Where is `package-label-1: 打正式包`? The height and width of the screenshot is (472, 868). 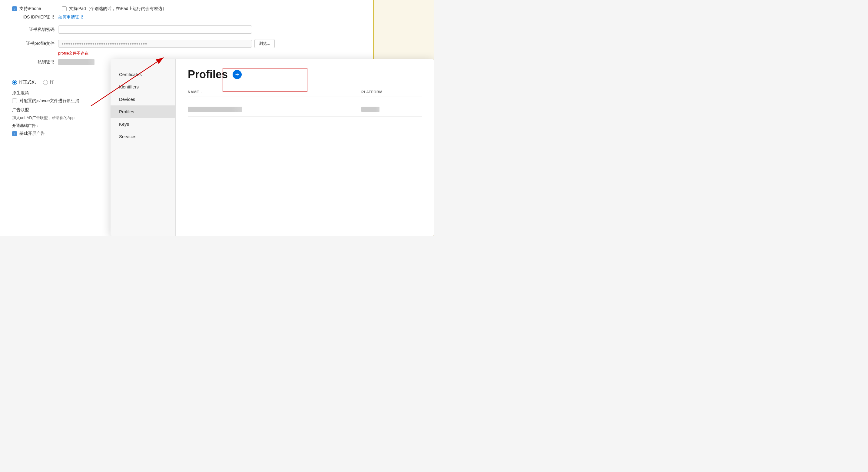
package-label-1: 打正式包 is located at coordinates (27, 82).